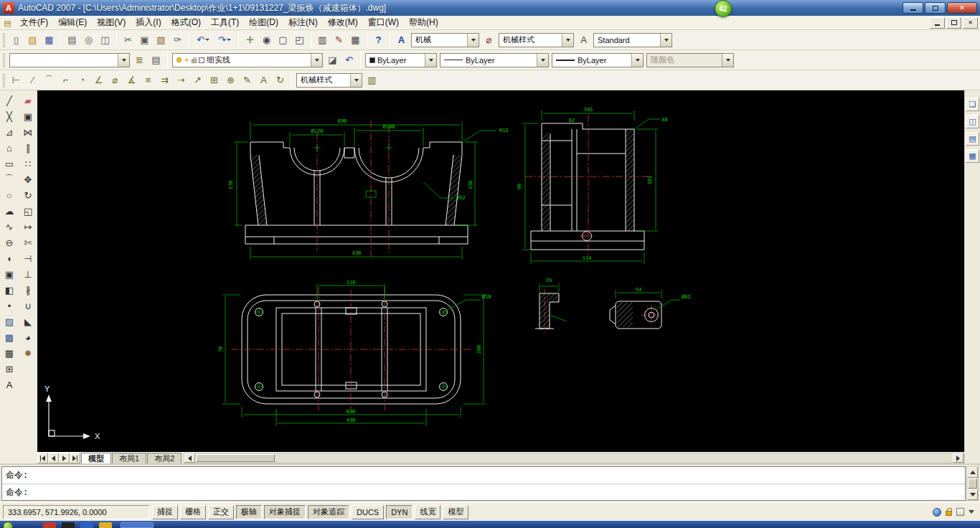  What do you see at coordinates (164, 458) in the screenshot?
I see `tab-layout2: 布局2` at bounding box center [164, 458].